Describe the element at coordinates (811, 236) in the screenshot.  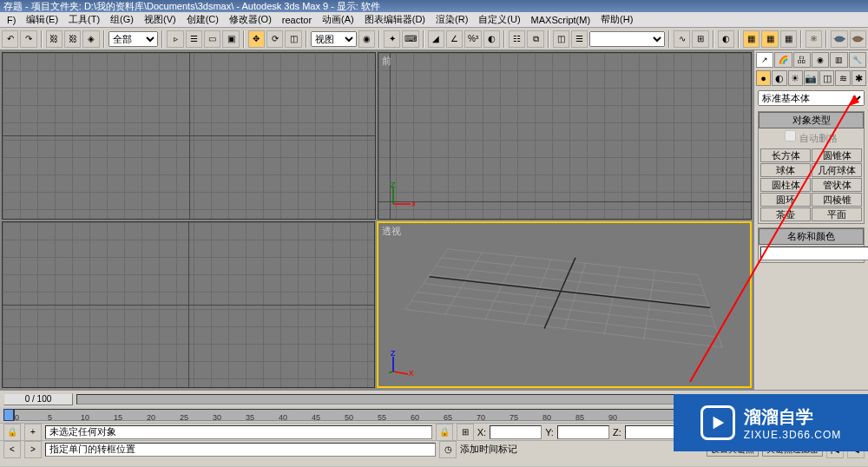
I see `namecolor-rollout-header: 名称和颜色` at that location.